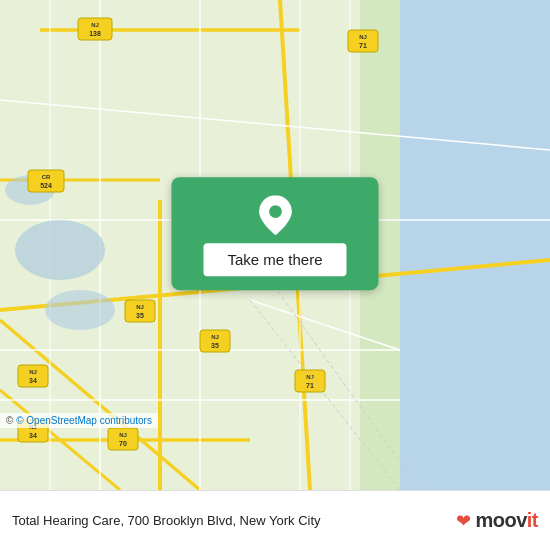 The image size is (550, 550). I want to click on location-pin-icon, so click(275, 215).